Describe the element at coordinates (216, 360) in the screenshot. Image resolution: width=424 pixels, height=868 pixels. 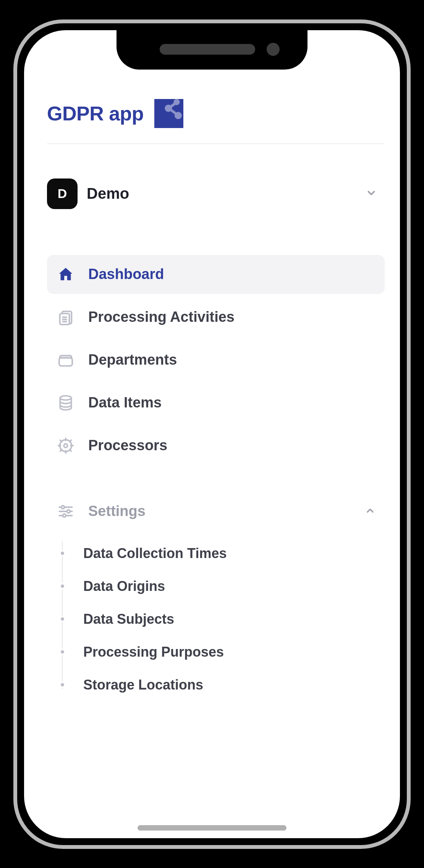
I see `nav-item-departments: Departments` at that location.